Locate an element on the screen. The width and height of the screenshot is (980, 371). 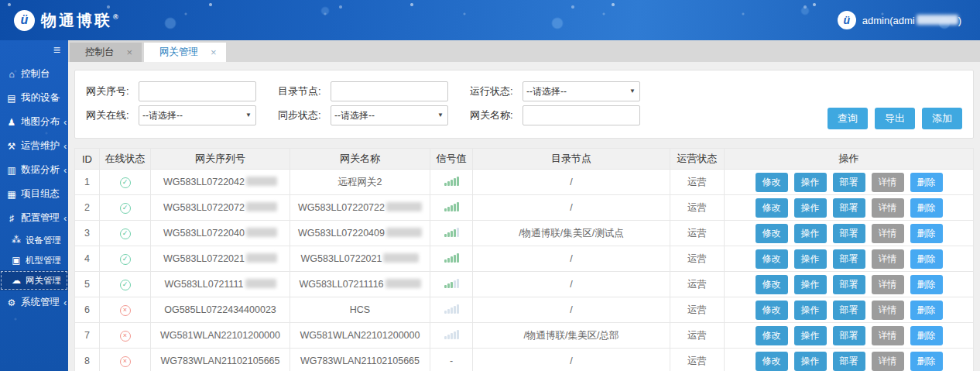
cell-id: 6 is located at coordinates (87, 310).